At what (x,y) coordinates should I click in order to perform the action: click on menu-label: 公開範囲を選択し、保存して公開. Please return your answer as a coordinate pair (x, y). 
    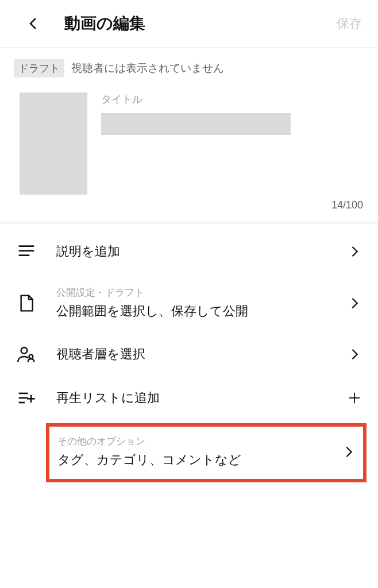
    Looking at the image, I should click on (202, 311).